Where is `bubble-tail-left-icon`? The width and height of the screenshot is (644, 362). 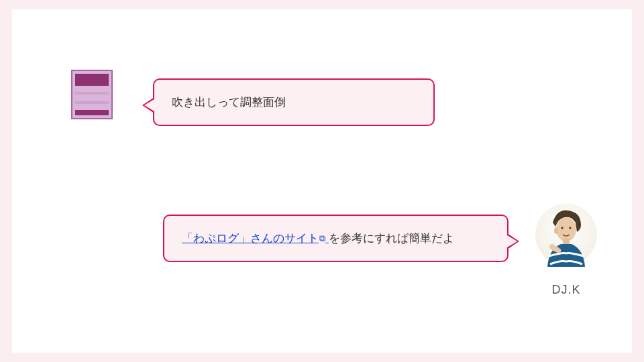
bubble-tail-left-icon is located at coordinates (148, 105).